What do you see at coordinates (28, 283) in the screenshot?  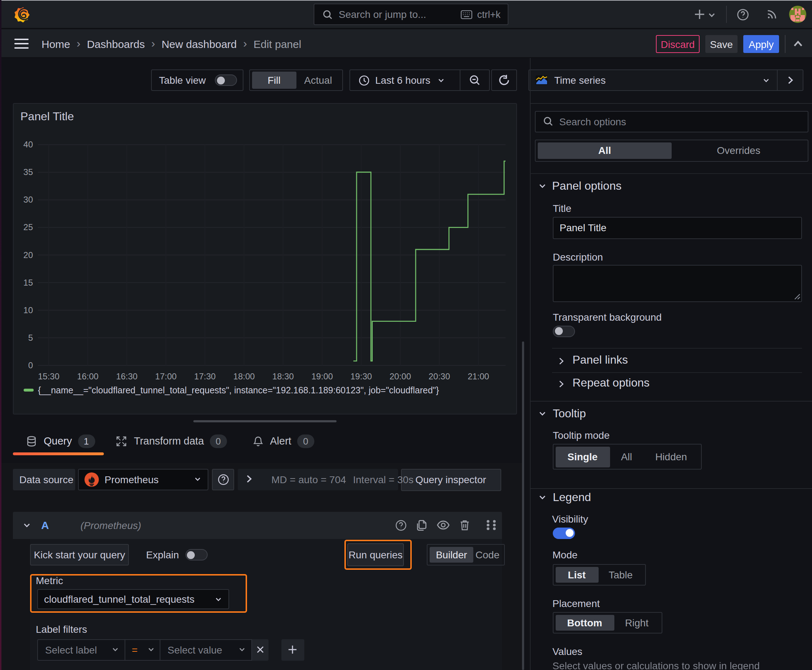 I see `svg-text: 15` at bounding box center [28, 283].